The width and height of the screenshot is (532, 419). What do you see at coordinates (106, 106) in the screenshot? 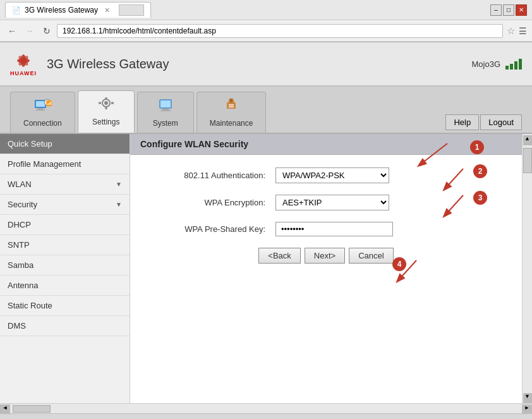
I see `settings-icon` at bounding box center [106, 106].